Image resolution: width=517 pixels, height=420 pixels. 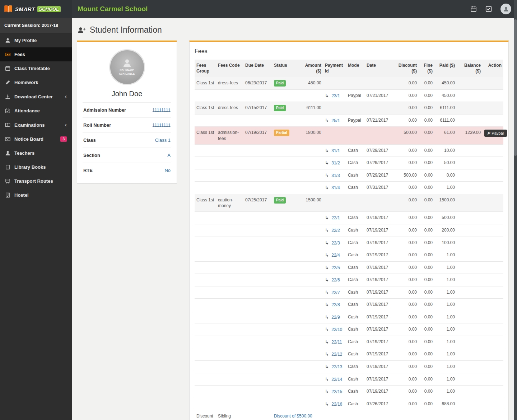 I want to click on sidebar-item-notice-board: Notice Board3, so click(x=36, y=139).